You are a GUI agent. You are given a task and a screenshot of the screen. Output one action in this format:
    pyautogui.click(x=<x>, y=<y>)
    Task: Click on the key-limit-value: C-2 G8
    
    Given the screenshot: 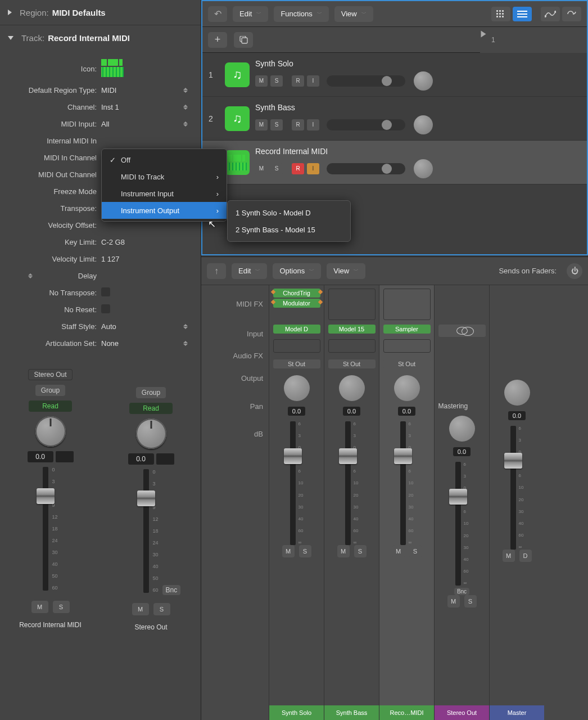 What is the action you would take?
    pyautogui.click(x=141, y=242)
    